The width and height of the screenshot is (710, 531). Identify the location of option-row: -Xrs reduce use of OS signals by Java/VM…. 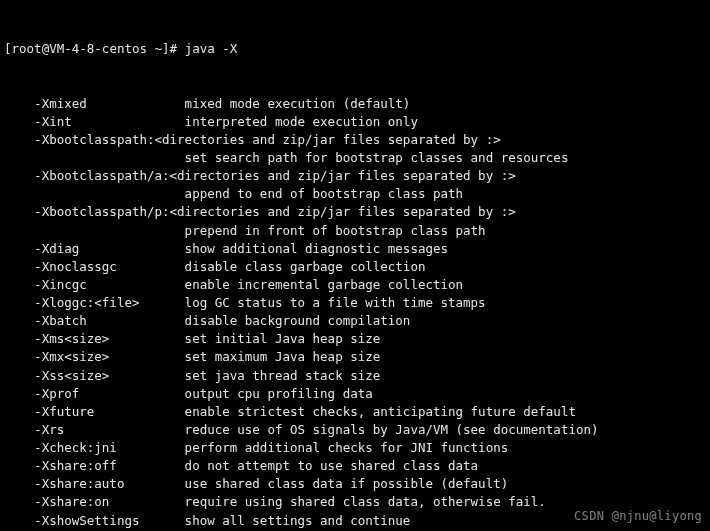
(355, 430).